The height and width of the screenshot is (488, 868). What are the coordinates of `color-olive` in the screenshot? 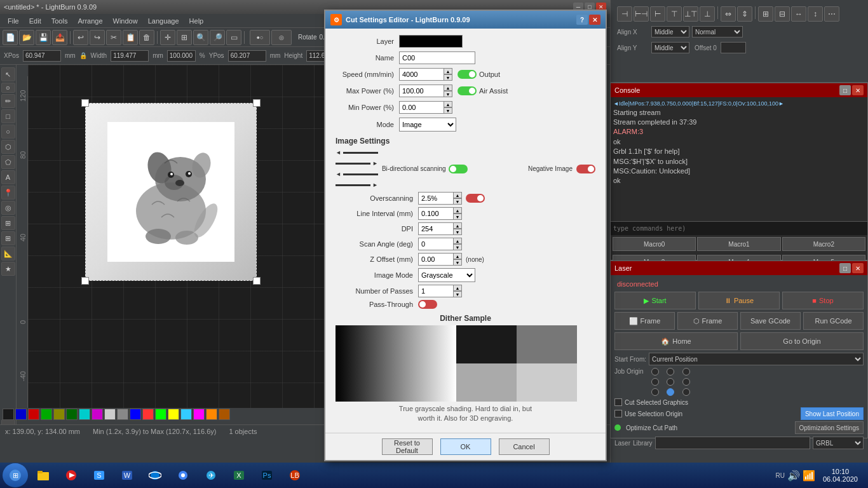 It's located at (59, 414).